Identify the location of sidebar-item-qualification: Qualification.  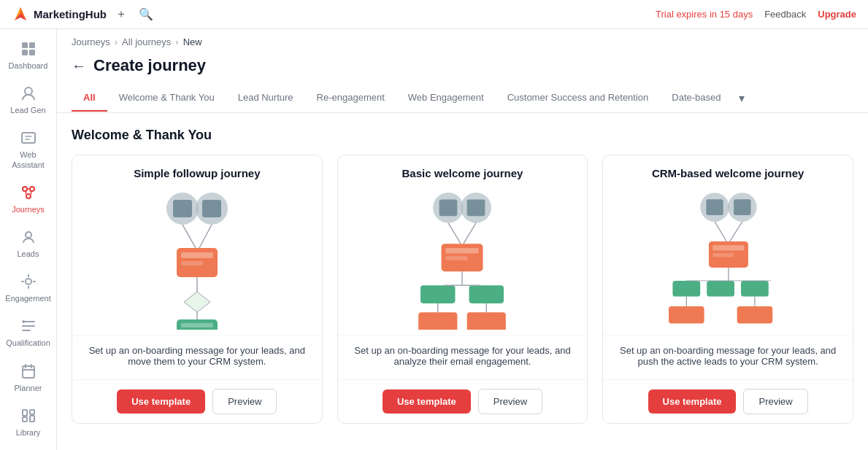
(28, 333).